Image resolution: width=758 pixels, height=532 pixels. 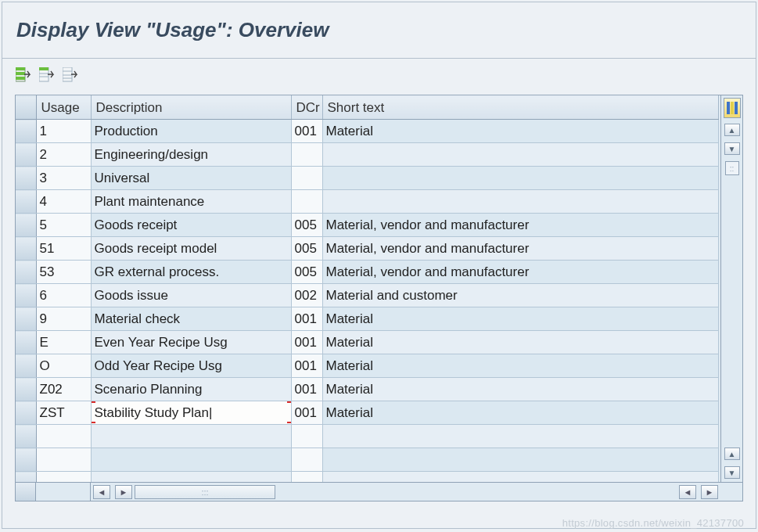 What do you see at coordinates (710, 492) in the screenshot?
I see `hscroll-right-button-2: ►` at bounding box center [710, 492].